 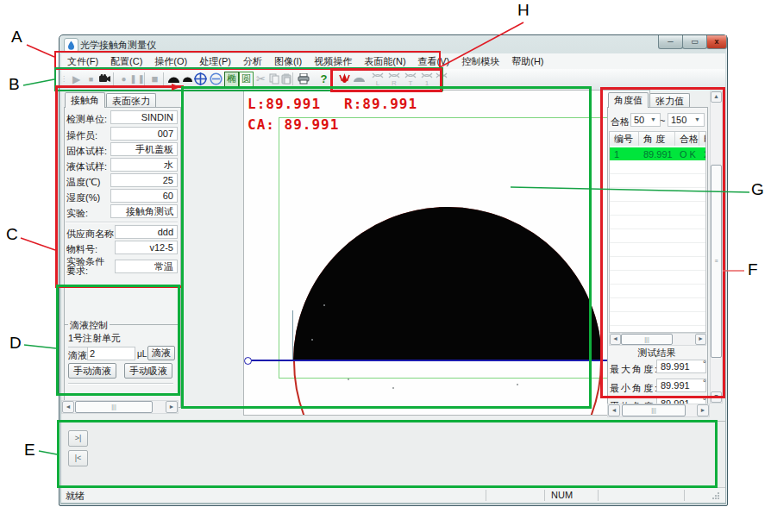 I want to click on menu-file: 文件(F), so click(x=83, y=61).